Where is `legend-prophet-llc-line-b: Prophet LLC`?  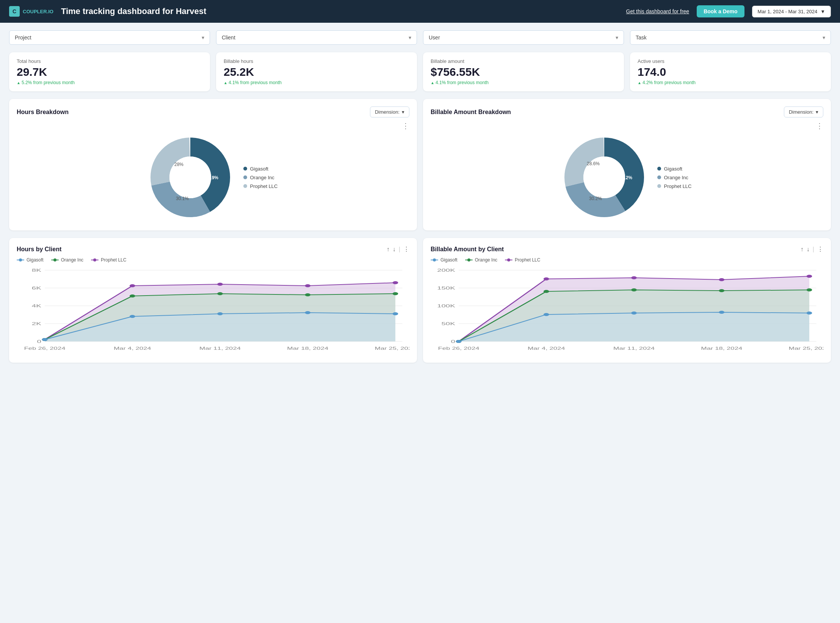 legend-prophet-llc-line-b: Prophet LLC is located at coordinates (522, 260).